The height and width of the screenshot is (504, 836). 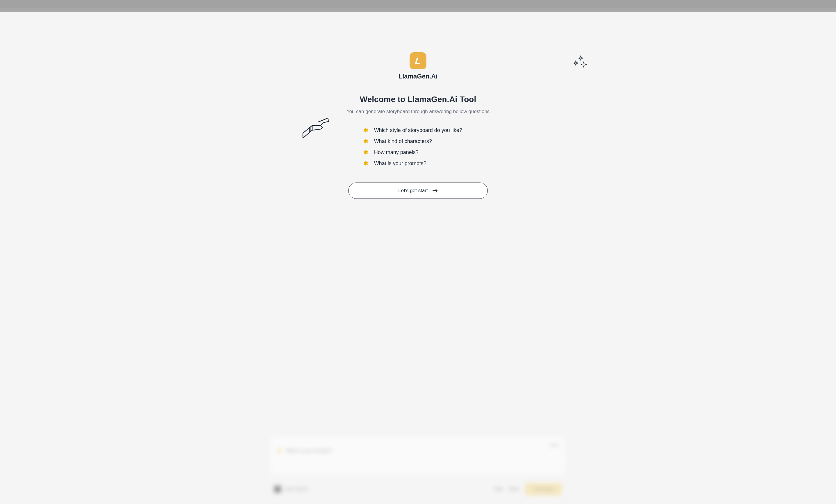 What do you see at coordinates (413, 141) in the screenshot?
I see `question-item: ✱ What kind of characters?` at bounding box center [413, 141].